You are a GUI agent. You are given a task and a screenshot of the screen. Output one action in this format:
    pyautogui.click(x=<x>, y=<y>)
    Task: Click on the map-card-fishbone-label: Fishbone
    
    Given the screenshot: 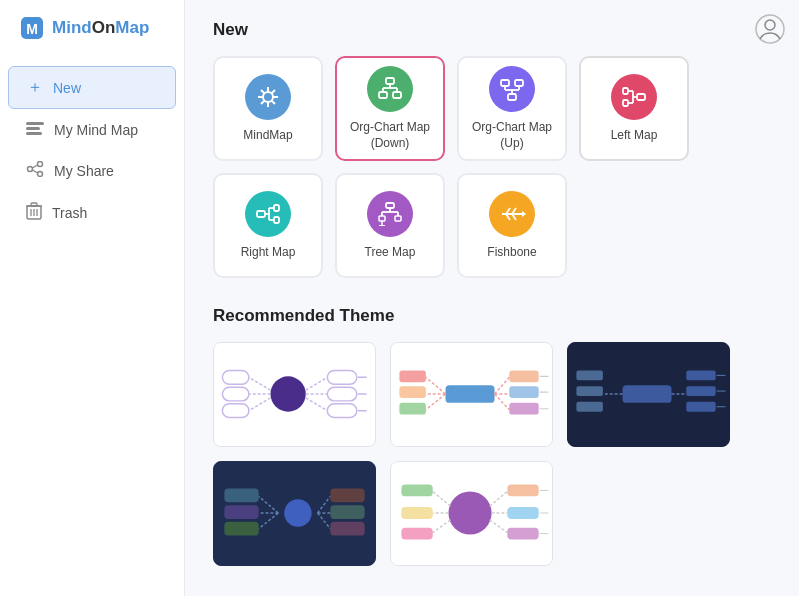 What is the action you would take?
    pyautogui.click(x=512, y=253)
    